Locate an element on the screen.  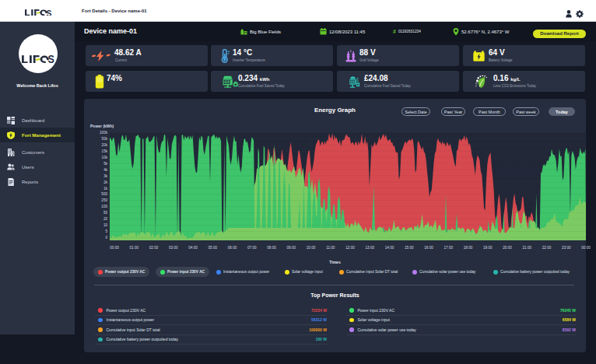
svg-text: 15:00 is located at coordinates (409, 247).